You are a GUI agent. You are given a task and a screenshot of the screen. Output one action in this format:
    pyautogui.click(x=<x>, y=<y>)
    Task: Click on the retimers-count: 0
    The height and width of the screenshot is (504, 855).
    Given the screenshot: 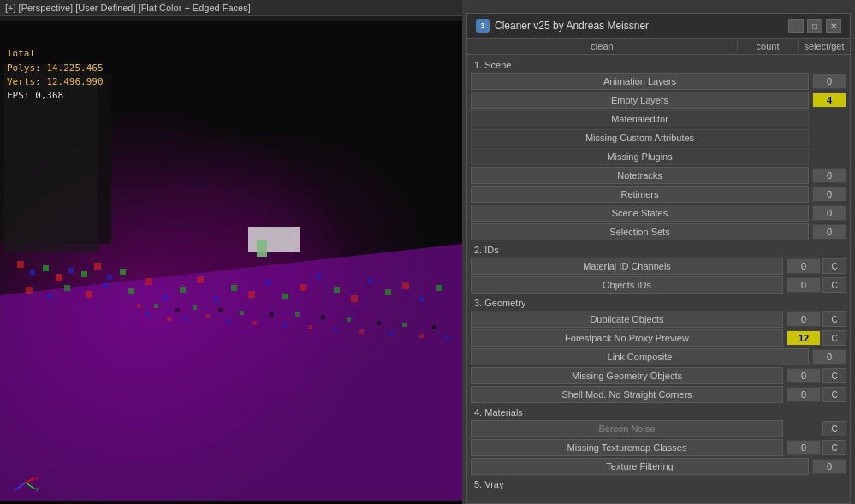 What is the action you would take?
    pyautogui.click(x=829, y=194)
    